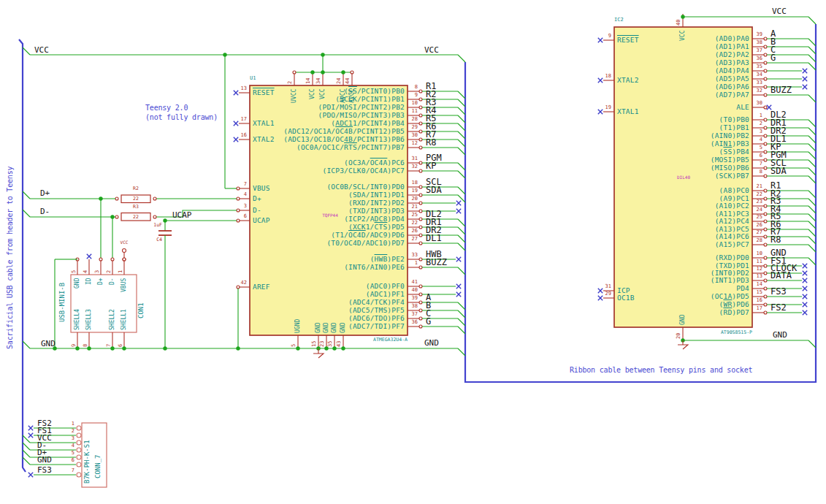  What do you see at coordinates (368, 235) in the screenshot?
I see `pin-name: (T1/OC4D/ADC9)PD6` at bounding box center [368, 235].